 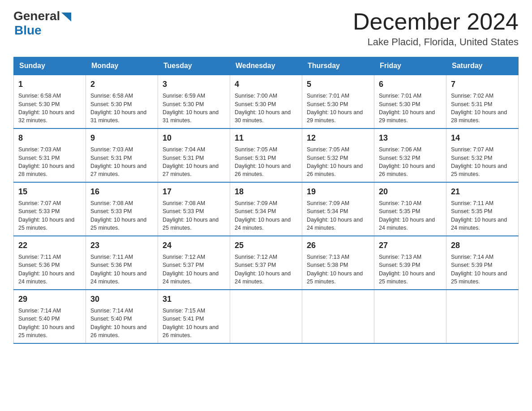 What do you see at coordinates (482, 138) in the screenshot?
I see `day-number: 14` at bounding box center [482, 138].